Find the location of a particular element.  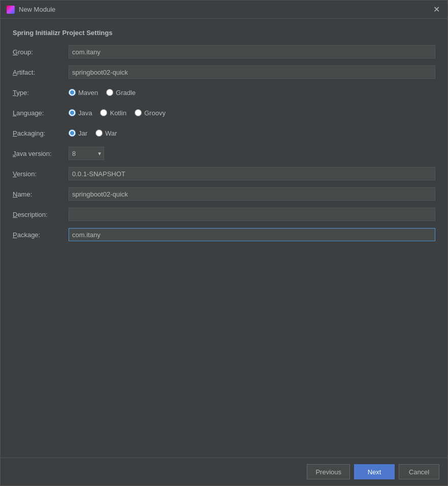

version-label: Version: is located at coordinates (41, 174).